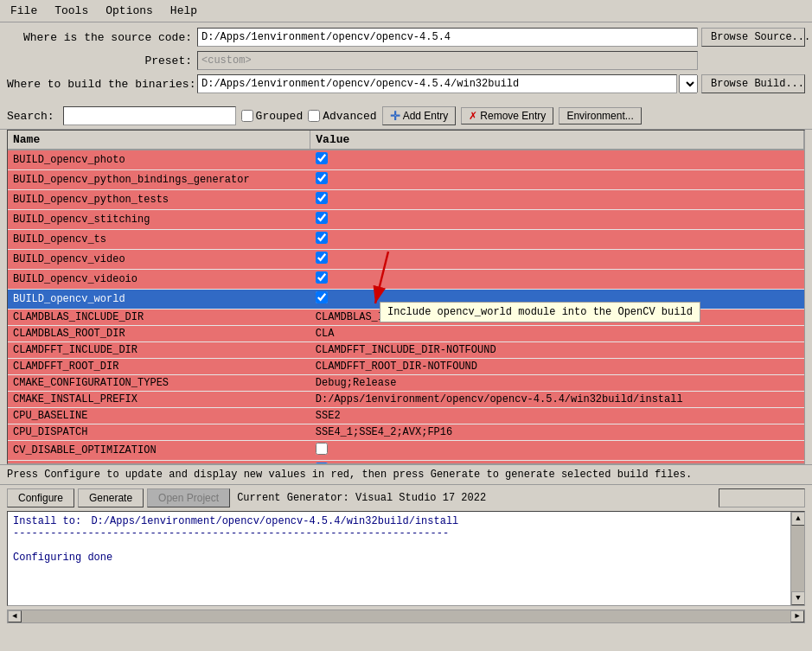 Image resolution: width=812 pixels, height=651 pixels. I want to click on generate-button: Generate, so click(111, 498).